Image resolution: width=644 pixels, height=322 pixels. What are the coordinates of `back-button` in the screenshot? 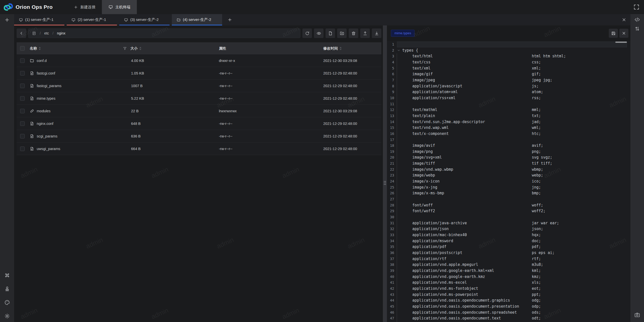 It's located at (21, 33).